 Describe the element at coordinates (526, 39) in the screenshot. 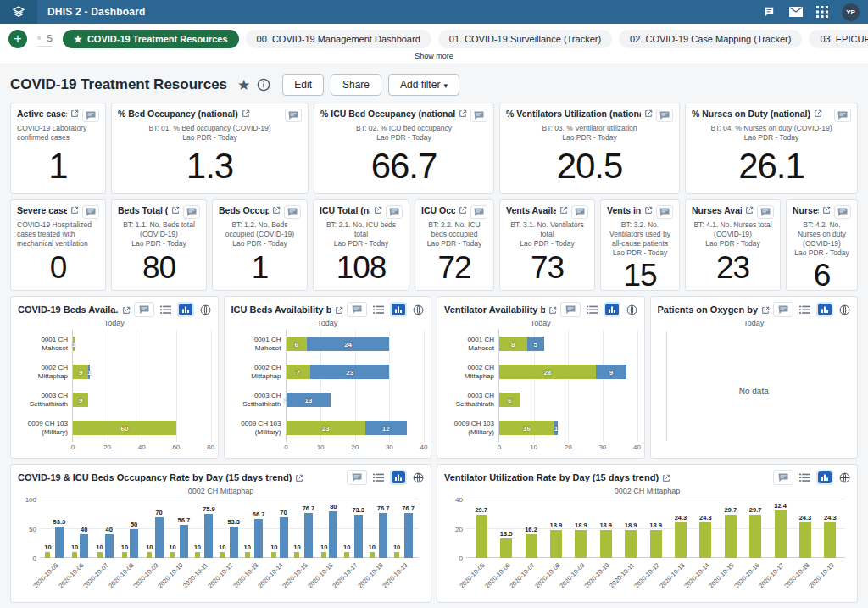

I see `dashboard-chip-2: 01. COVID-19 Surveillance (Tracker)` at that location.